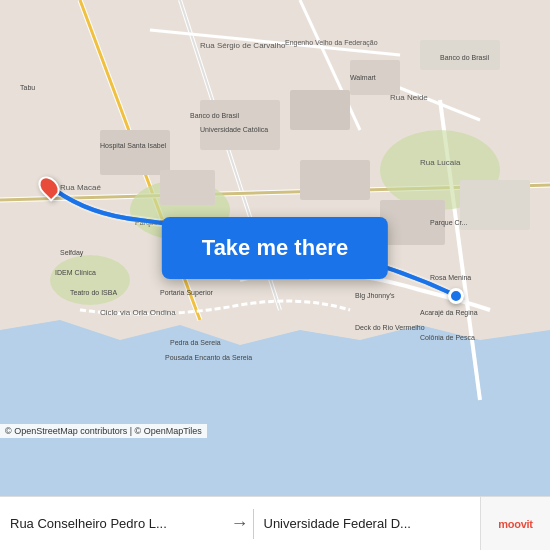 Image resolution: width=550 pixels, height=550 pixels. Describe the element at coordinates (94, 292) in the screenshot. I see `svg-text: Teatro do ISBA` at that location.